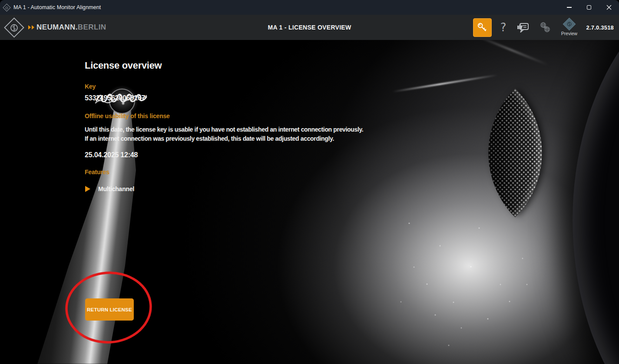 The height and width of the screenshot is (364, 619). Describe the element at coordinates (115, 98) in the screenshot. I see `license-key-value: 5332495629069167` at that location.